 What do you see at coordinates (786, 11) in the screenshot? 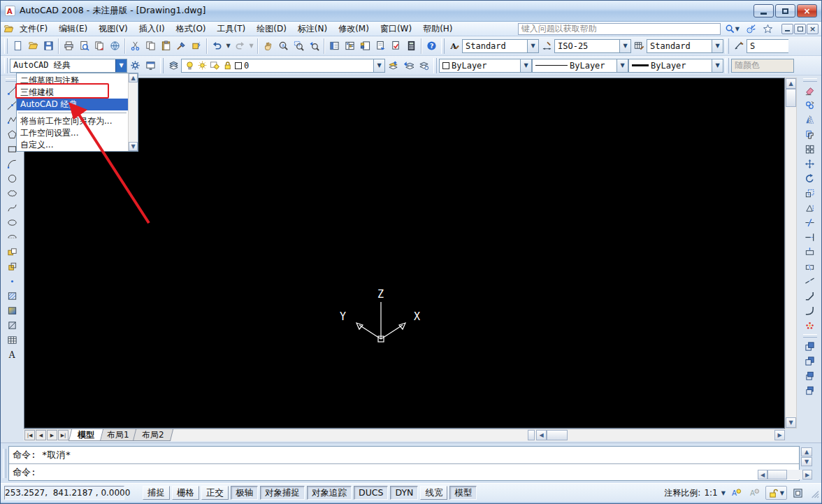
I see `maximize-button` at bounding box center [786, 11].